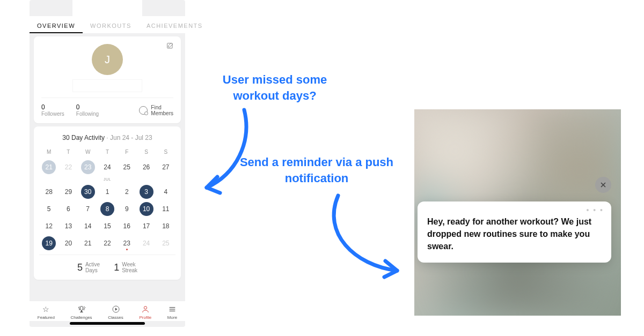 Image resolution: width=644 pixels, height=336 pixels. What do you see at coordinates (56, 26) in the screenshot?
I see `tab-overview: OVERVIEW` at bounding box center [56, 26].